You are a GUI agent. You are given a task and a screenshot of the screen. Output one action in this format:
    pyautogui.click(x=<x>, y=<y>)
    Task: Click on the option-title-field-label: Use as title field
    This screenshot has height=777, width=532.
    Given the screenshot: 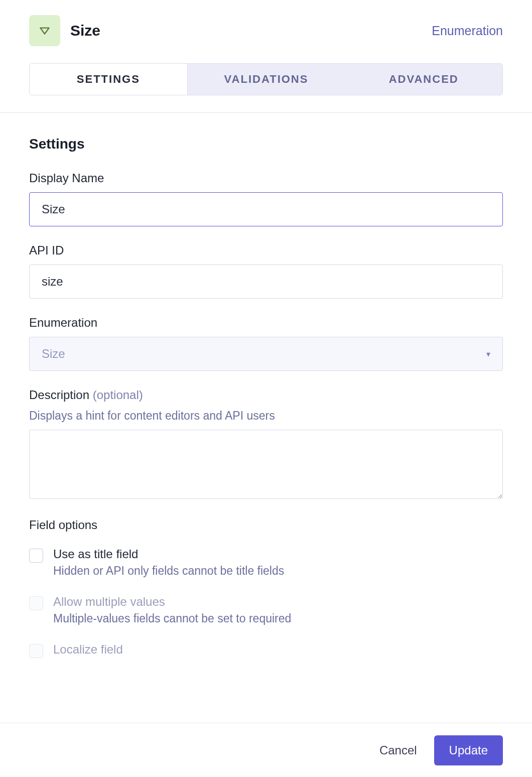 What is the action you would take?
    pyautogui.click(x=169, y=554)
    